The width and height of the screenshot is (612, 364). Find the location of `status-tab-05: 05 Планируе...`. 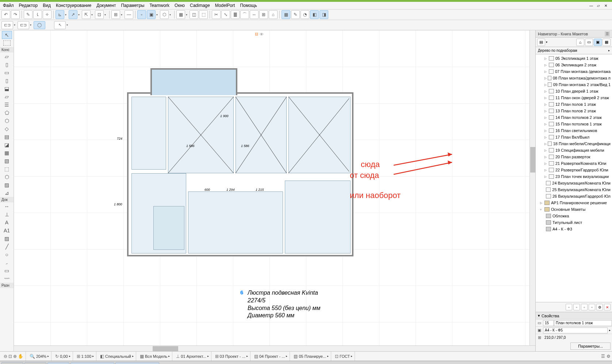

status-tab-05: 05 Планируе... is located at coordinates (313, 356).